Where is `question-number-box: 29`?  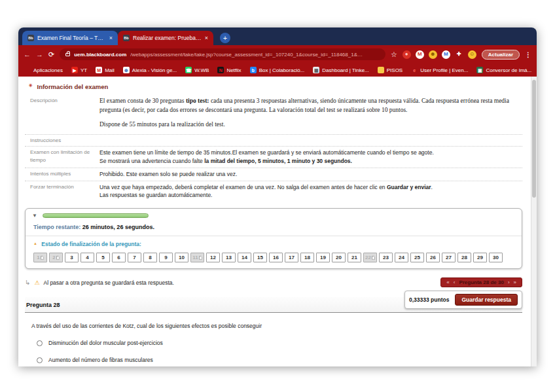 question-number-box: 29 is located at coordinates (480, 258).